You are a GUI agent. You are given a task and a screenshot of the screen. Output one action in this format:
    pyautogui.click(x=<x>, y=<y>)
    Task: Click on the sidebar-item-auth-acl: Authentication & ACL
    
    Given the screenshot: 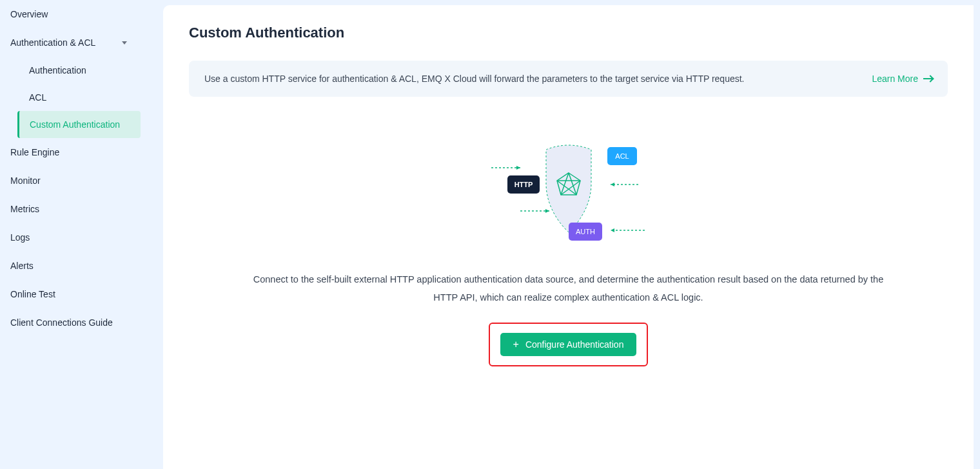 What is the action you would take?
    pyautogui.click(x=81, y=43)
    